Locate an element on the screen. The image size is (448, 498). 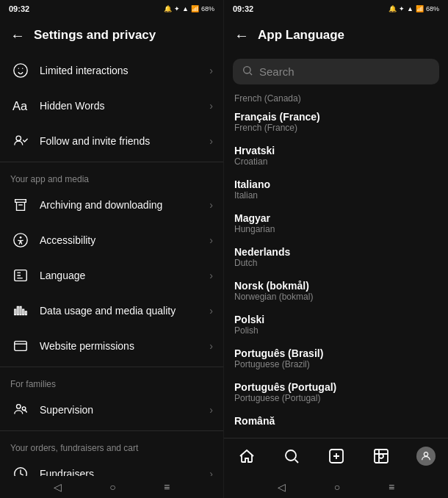
left-header: ← Settings and privacy is located at coordinates (112, 35).